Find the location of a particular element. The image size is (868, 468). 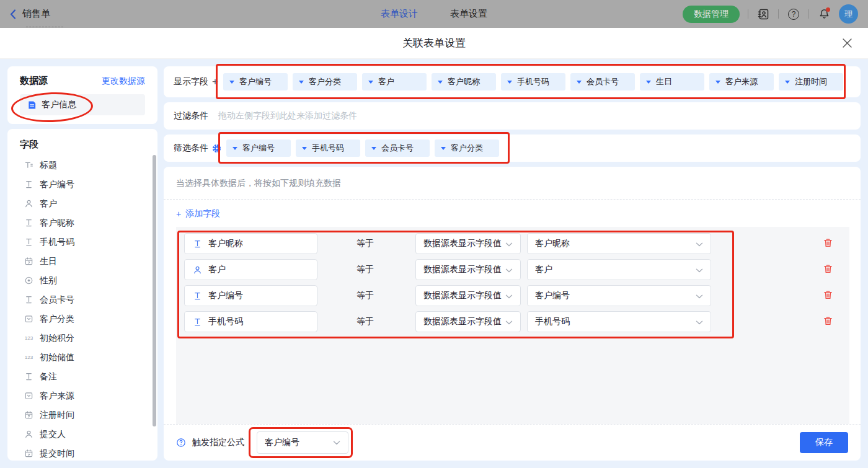

number-icon: 123 is located at coordinates (29, 357).